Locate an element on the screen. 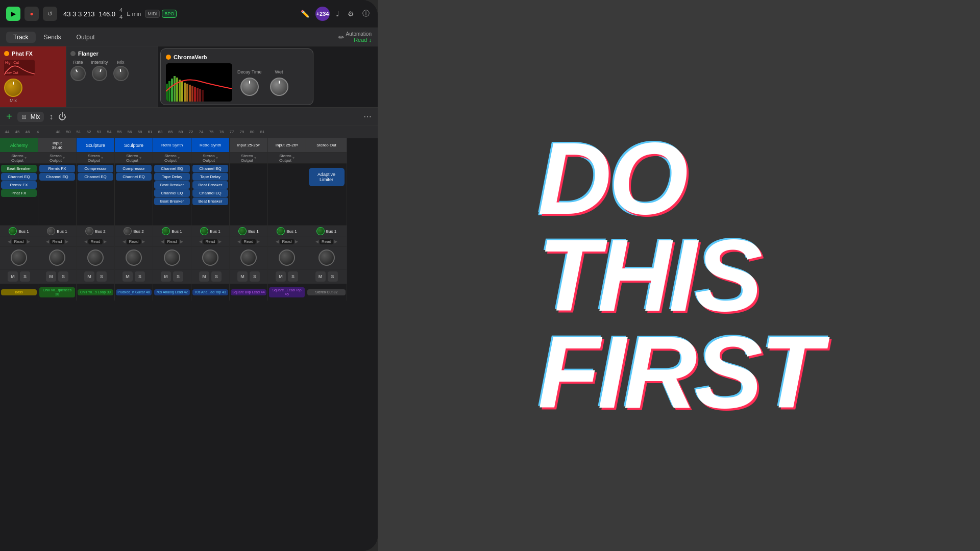 This screenshot has height=551, width=980. plugin-phat-fx-1: Phat FX is located at coordinates (19, 193).